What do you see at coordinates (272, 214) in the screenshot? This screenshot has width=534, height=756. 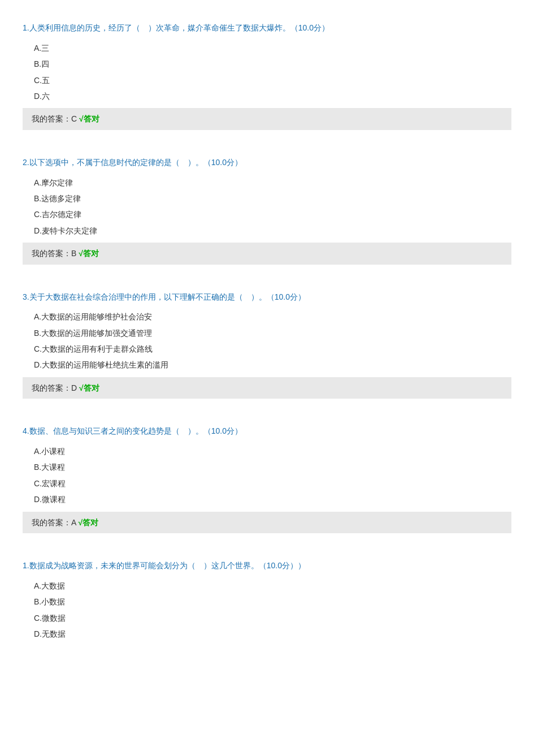 I see `option-q2-C: C.吉尔德定律` at bounding box center [272, 214].